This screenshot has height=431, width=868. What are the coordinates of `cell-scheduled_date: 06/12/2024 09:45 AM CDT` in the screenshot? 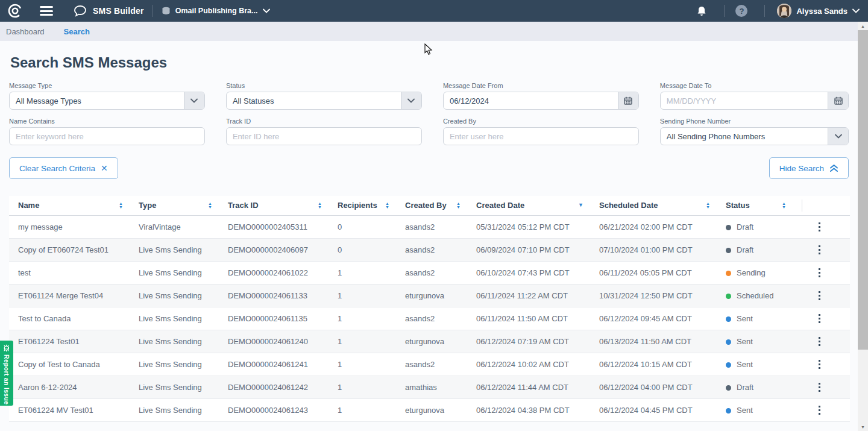 It's located at (662, 318).